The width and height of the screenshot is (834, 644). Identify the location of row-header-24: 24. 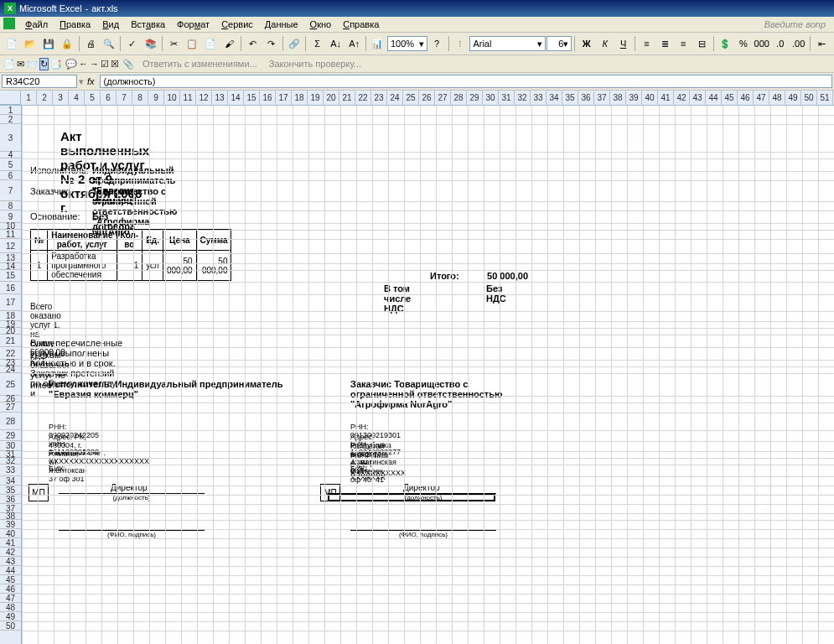
(10, 370).